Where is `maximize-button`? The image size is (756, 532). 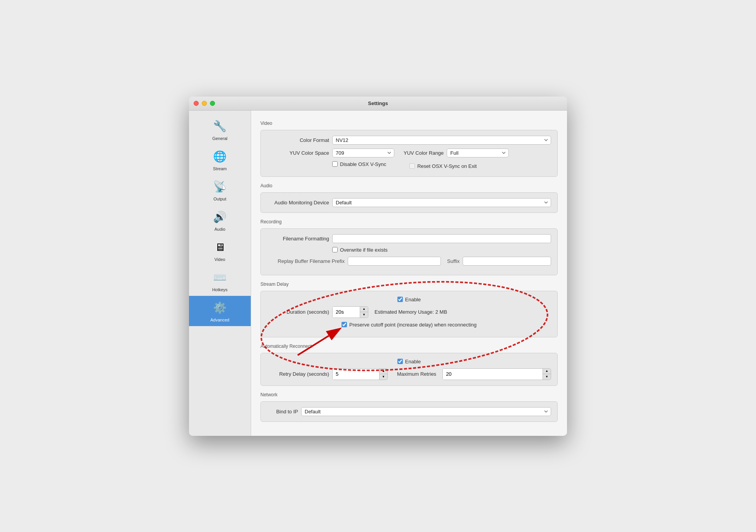 maximize-button is located at coordinates (213, 103).